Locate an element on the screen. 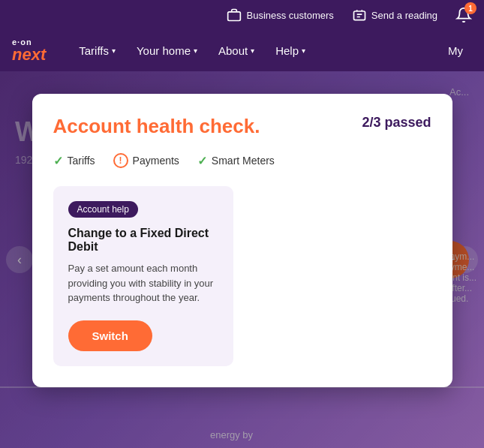 This screenshot has height=448, width=484. check-smart-meters: ✓ Smart Meters is located at coordinates (236, 161).